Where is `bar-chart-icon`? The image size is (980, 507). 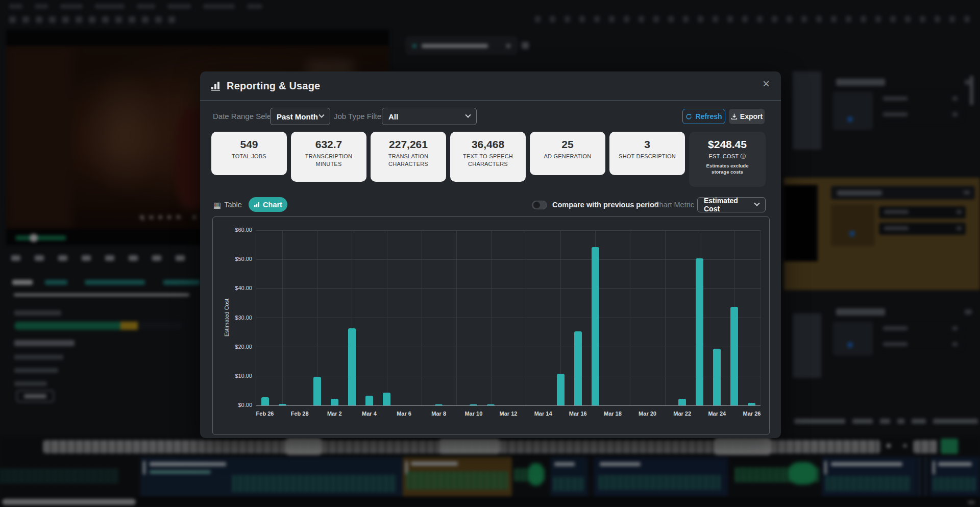 bar-chart-icon is located at coordinates (216, 86).